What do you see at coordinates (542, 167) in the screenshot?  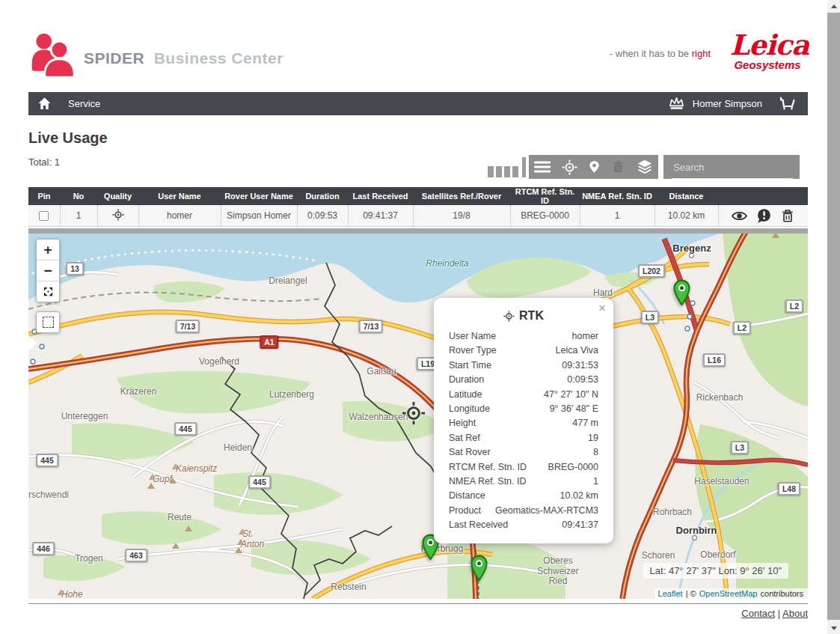 I see `hamburger-icon` at bounding box center [542, 167].